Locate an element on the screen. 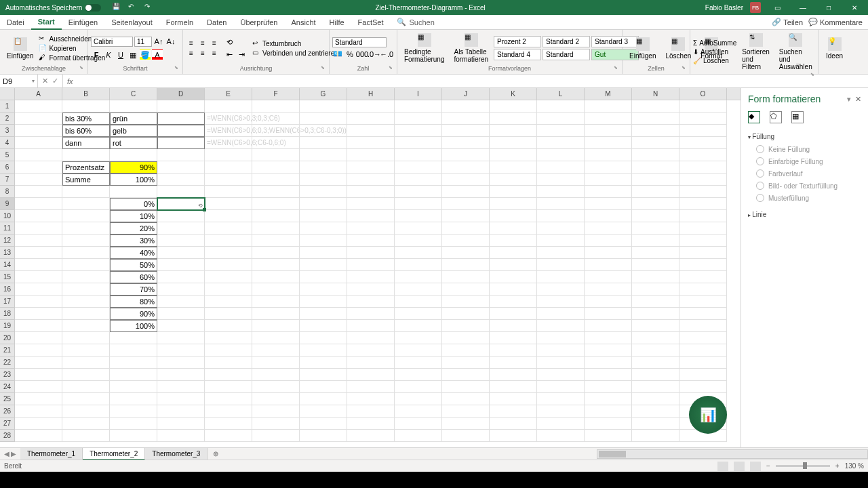 The height and width of the screenshot is (488, 868). row-head: 15 is located at coordinates (7, 277).